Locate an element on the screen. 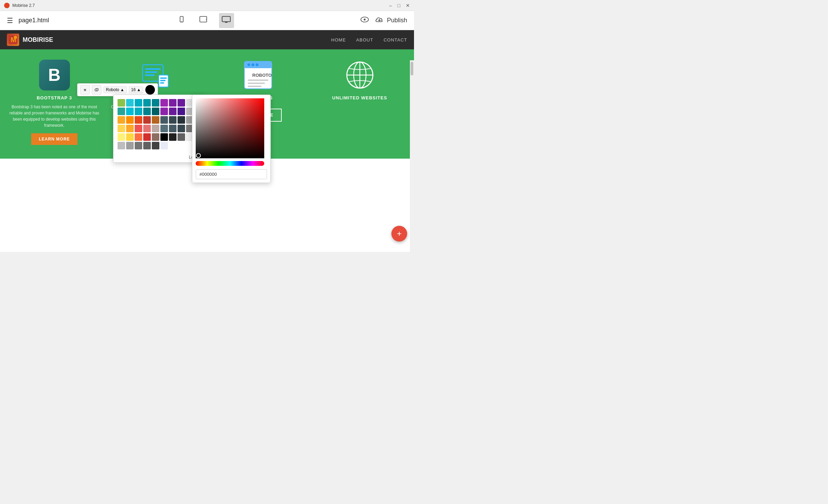 The image size is (828, 504). nav-home: HOME is located at coordinates (339, 40).